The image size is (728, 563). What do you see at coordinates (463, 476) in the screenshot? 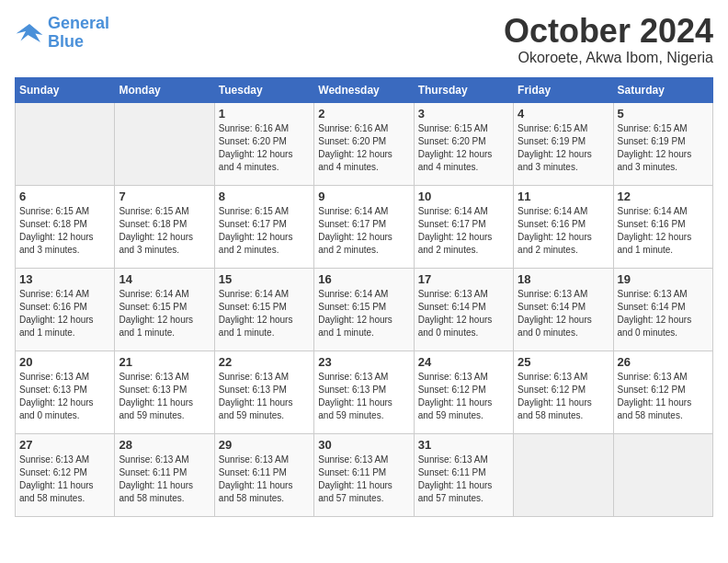
I see `calendar-cell: 31Sunrise: 6:13 AM Sunset: 6:11 PM Dayli…` at bounding box center [463, 476].